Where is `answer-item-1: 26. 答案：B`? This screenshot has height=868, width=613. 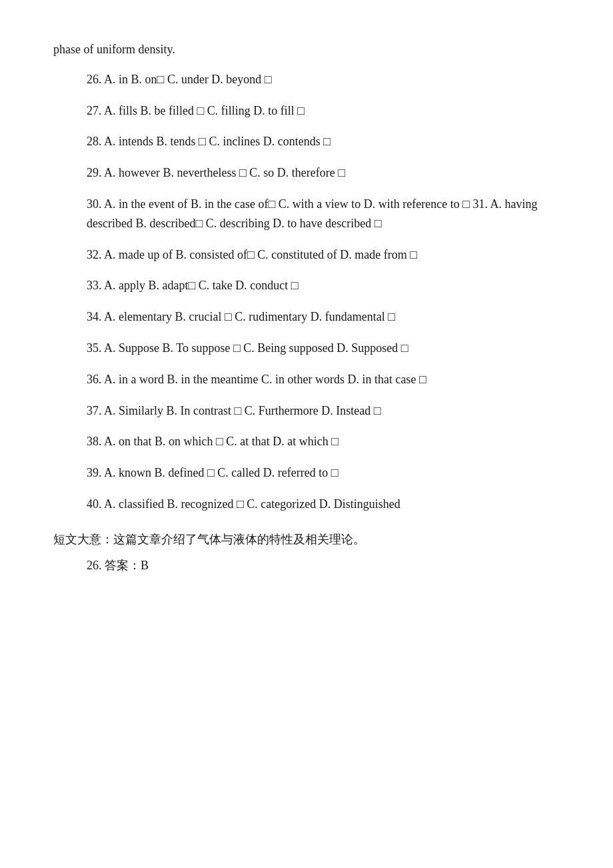 answer-item-1: 26. 答案：B is located at coordinates (306, 565).